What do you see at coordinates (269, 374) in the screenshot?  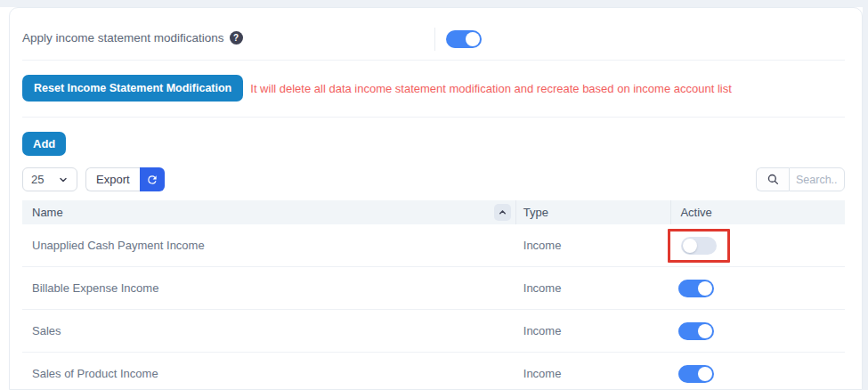 I see `cell-name: Sales of Product Income` at bounding box center [269, 374].